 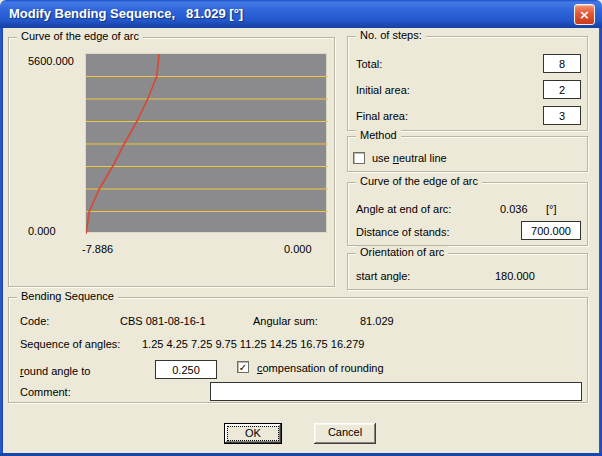 What do you see at coordinates (383, 276) in the screenshot?
I see `start-angle-label: start angle:` at bounding box center [383, 276].